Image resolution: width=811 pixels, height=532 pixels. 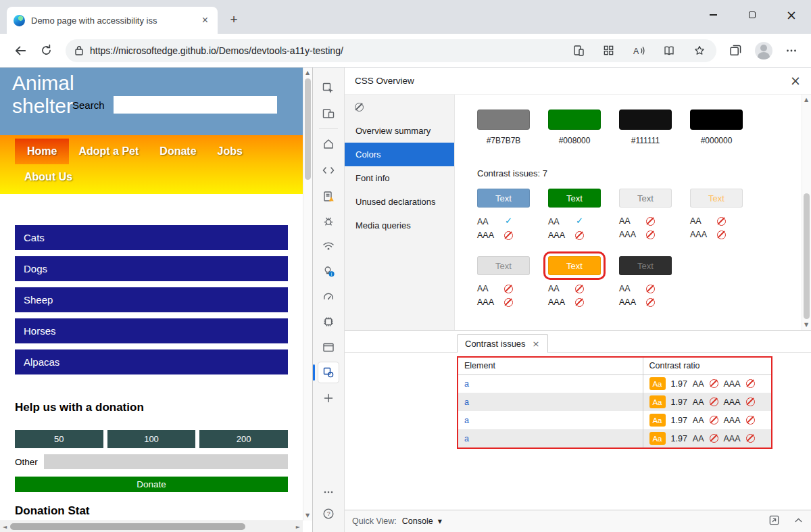 What do you see at coordinates (112, 20) in the screenshot?
I see `browser-tab: Demo page with accessibility iss ×` at bounding box center [112, 20].